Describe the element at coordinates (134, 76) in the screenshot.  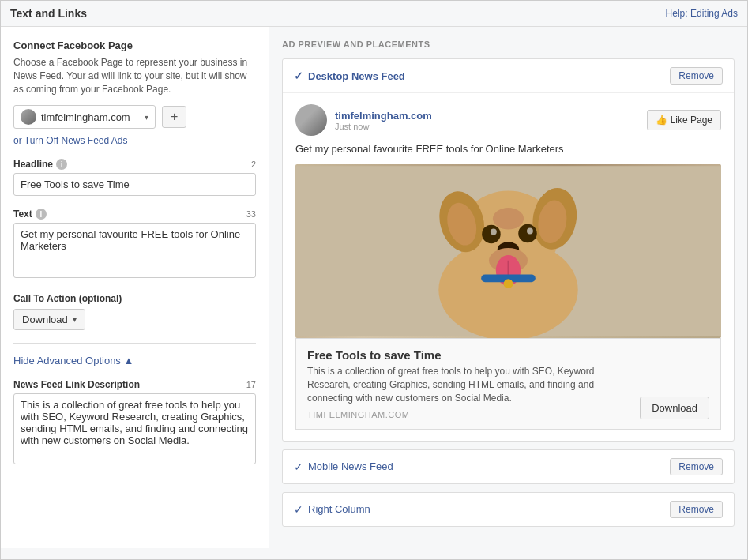
I see `connect-facebook-desc: Choose a Facebook Page to represent your…` at that location.